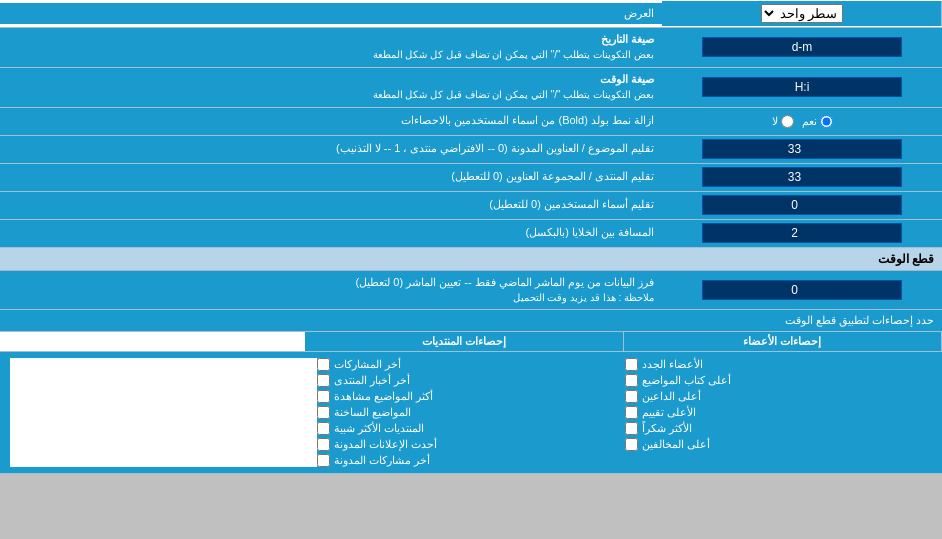 The height and width of the screenshot is (539, 942). What do you see at coordinates (331, 150) in the screenshot?
I see `topic-titles-label: تقليم الموضوع / العناوين المدونة (0 -- ا…` at bounding box center [331, 150].